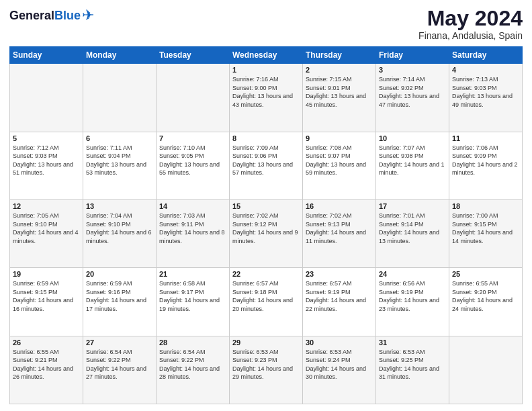 The height and width of the screenshot is (411, 532). I want to click on day-info: Sunrise: 6:53 AM Sunset: 9:23 PM Dayligh…, so click(266, 365).